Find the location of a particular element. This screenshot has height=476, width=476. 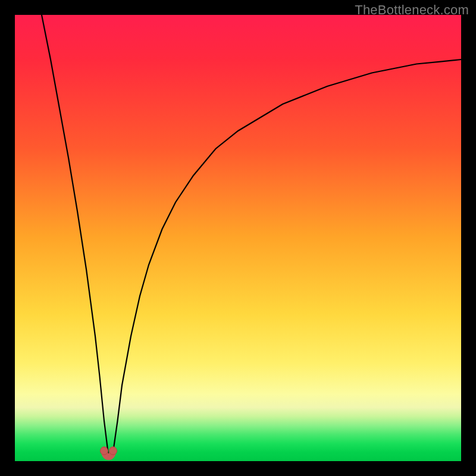

watermark-text: TheBottleneck.com is located at coordinates (412, 10).